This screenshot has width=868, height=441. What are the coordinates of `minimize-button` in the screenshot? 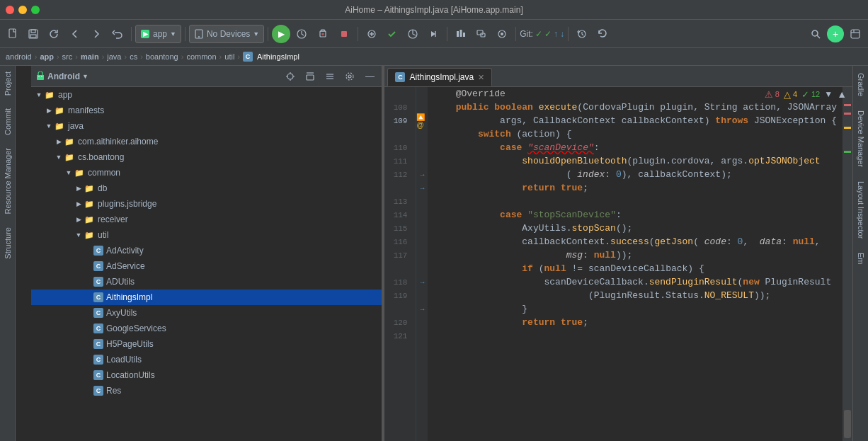 It's located at (23, 10).